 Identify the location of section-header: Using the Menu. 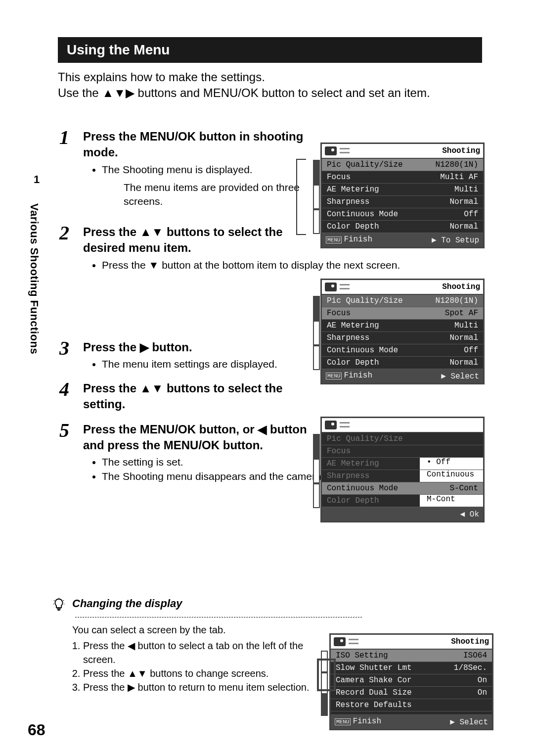
(270, 50).